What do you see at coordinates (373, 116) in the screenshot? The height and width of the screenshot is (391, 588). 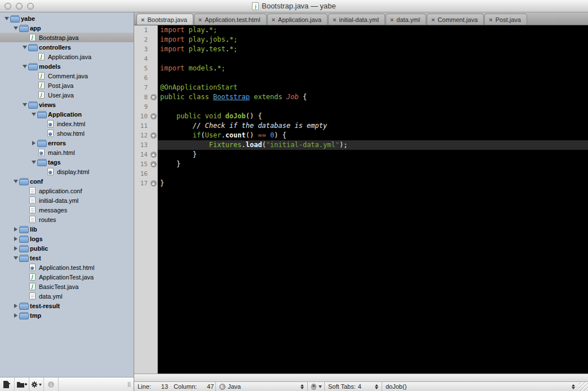 I see `code-text: public void doJob() {` at bounding box center [373, 116].